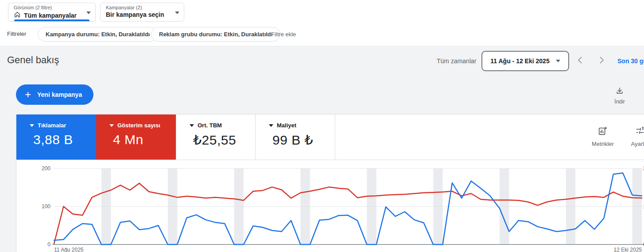 This screenshot has height=252, width=644. I want to click on new-campaign-button: + Yeni kampanya, so click(55, 95).